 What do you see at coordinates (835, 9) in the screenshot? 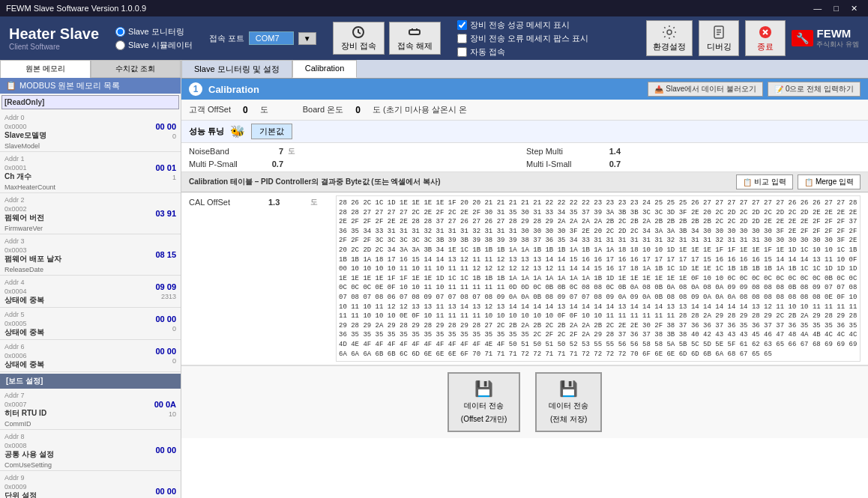
I see `title-bar-controls: — □ ✕` at bounding box center [835, 9].